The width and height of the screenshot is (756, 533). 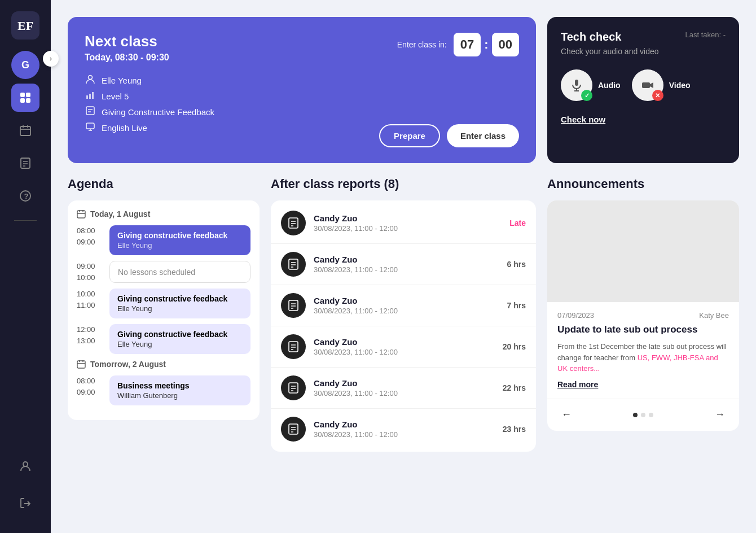 I want to click on sidebar-item-help: ?, so click(x=25, y=196).